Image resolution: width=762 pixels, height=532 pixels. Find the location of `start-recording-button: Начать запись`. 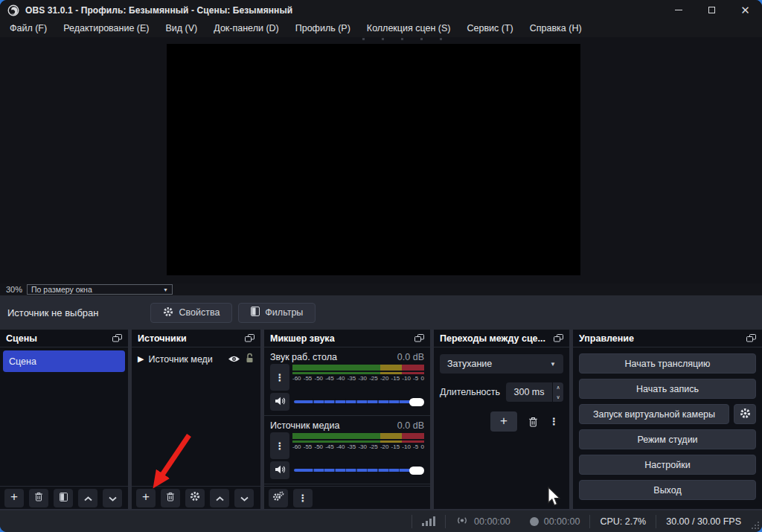

start-recording-button: Начать запись is located at coordinates (667, 388).